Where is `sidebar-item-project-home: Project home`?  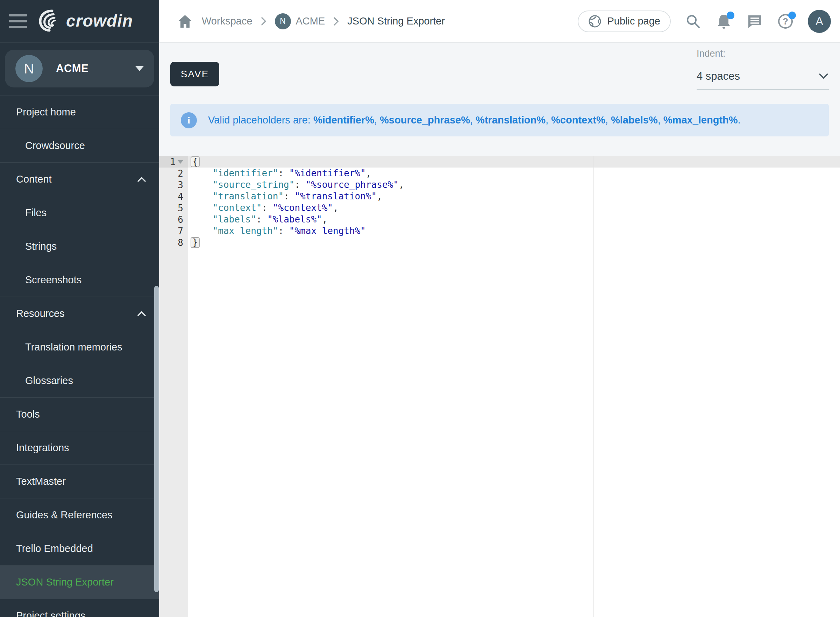
sidebar-item-project-home: Project home is located at coordinates (80, 112).